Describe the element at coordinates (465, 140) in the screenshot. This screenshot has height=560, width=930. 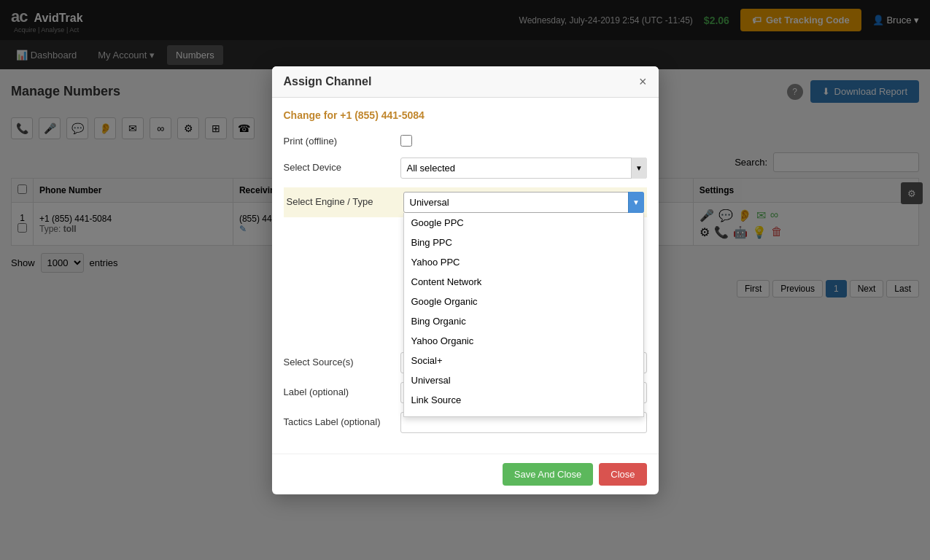
I see `print-offline-row: Print (offline)` at that location.